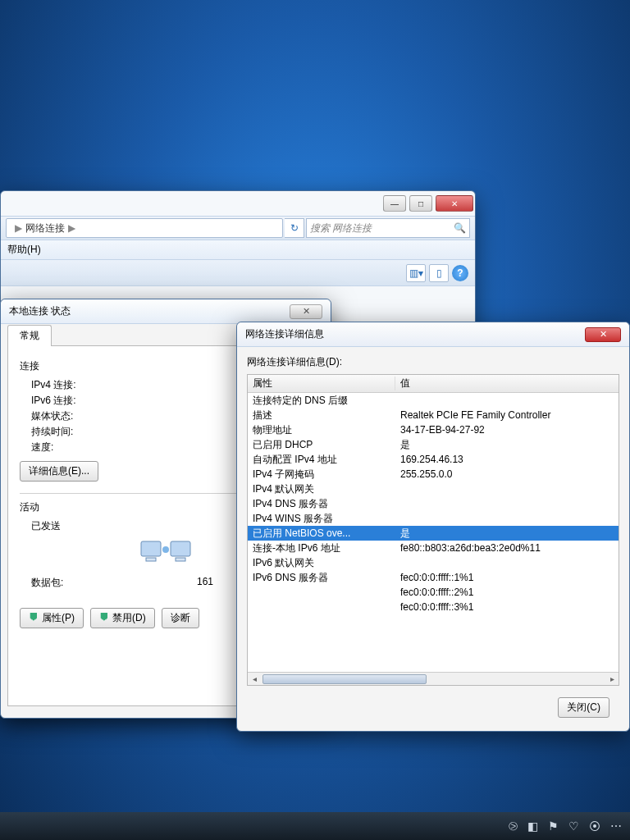 This screenshot has width=630, height=840. I want to click on list-cell-property: 连接特定的 DNS 后缀, so click(322, 400).